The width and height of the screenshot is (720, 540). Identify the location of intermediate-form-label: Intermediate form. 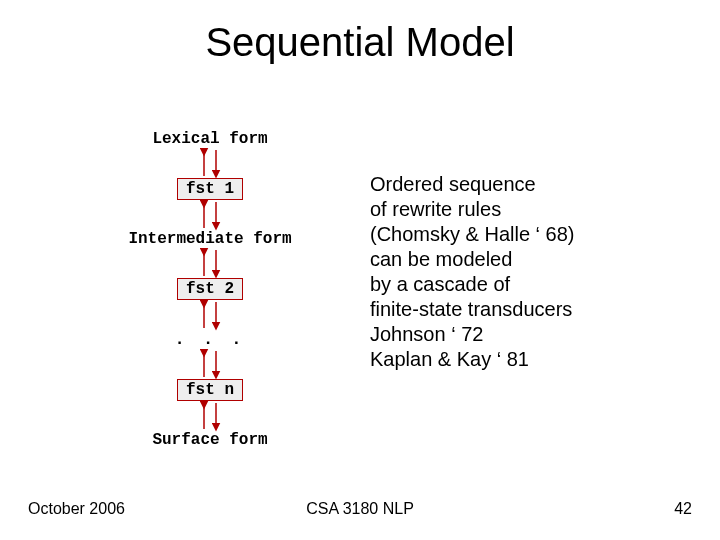
(210, 239).